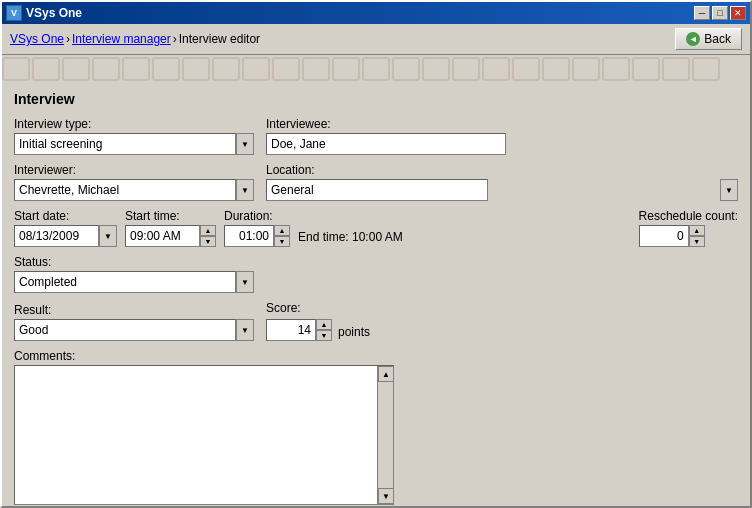 This screenshot has height=508, width=752. Describe the element at coordinates (134, 124) in the screenshot. I see `interview-type-label: Interview type:` at that location.